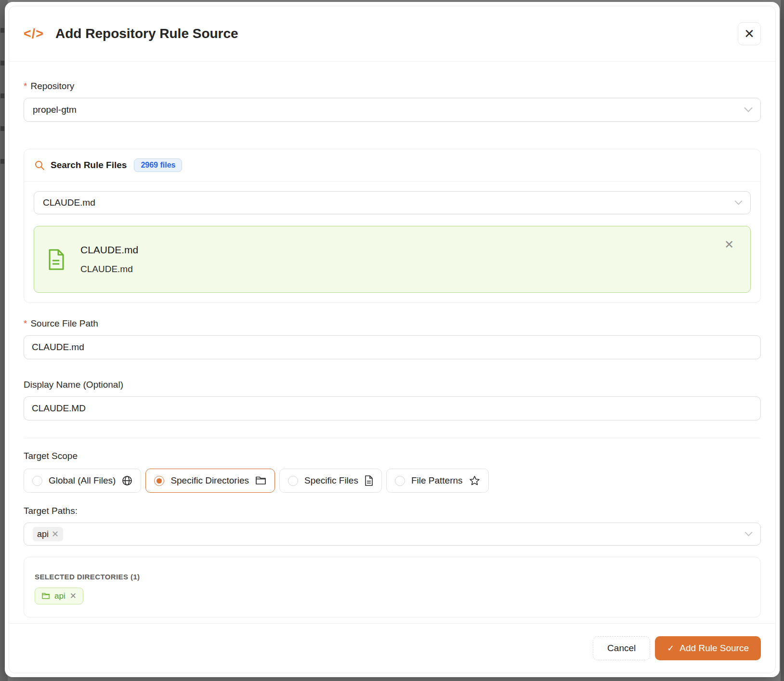 This screenshot has height=681, width=784. I want to click on path-tag-label: api, so click(43, 535).